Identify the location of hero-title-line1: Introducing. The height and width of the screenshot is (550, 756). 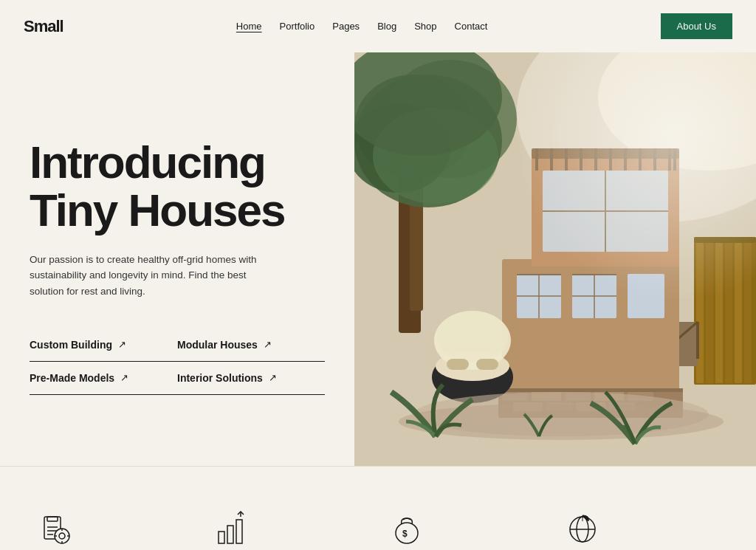
(148, 162).